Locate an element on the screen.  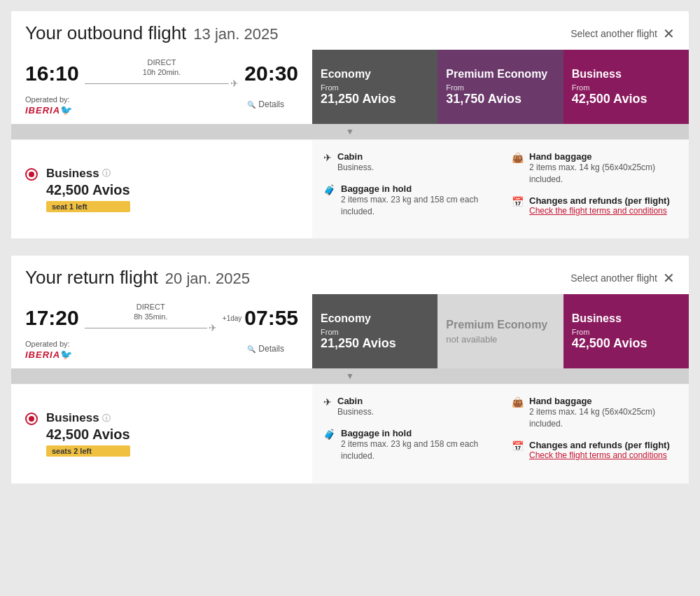
return-business-from: From is located at coordinates (626, 332).